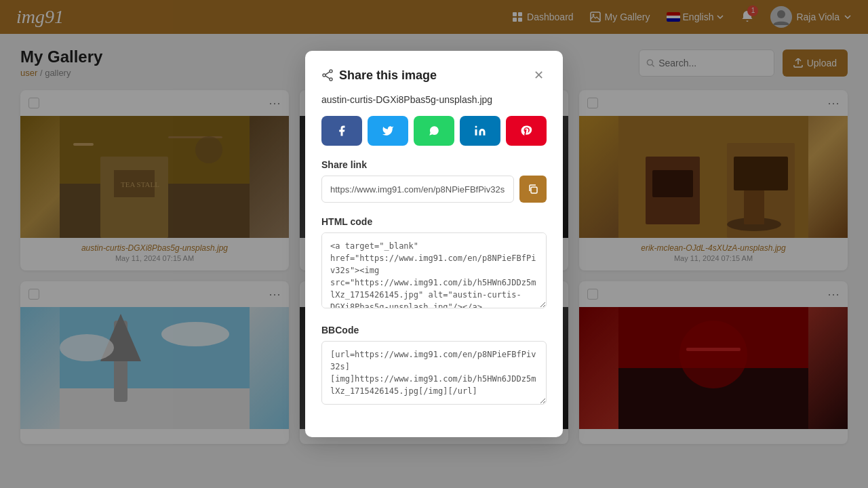 This screenshot has height=488, width=868. Describe the element at coordinates (533, 189) in the screenshot. I see `copy-icon` at that location.